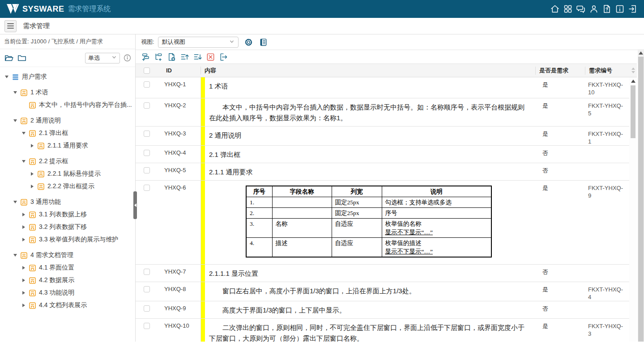 The image size is (644, 342). Describe the element at coordinates (633, 9) in the screenshot. I see `logout-icon` at that location.